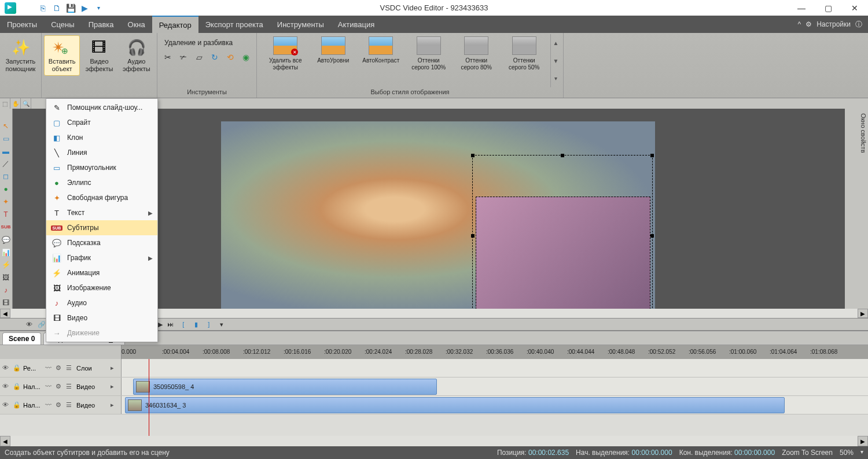 The image size is (868, 459). Describe the element at coordinates (301, 24) in the screenshot. I see `menu-tools: Инструменты` at that location.